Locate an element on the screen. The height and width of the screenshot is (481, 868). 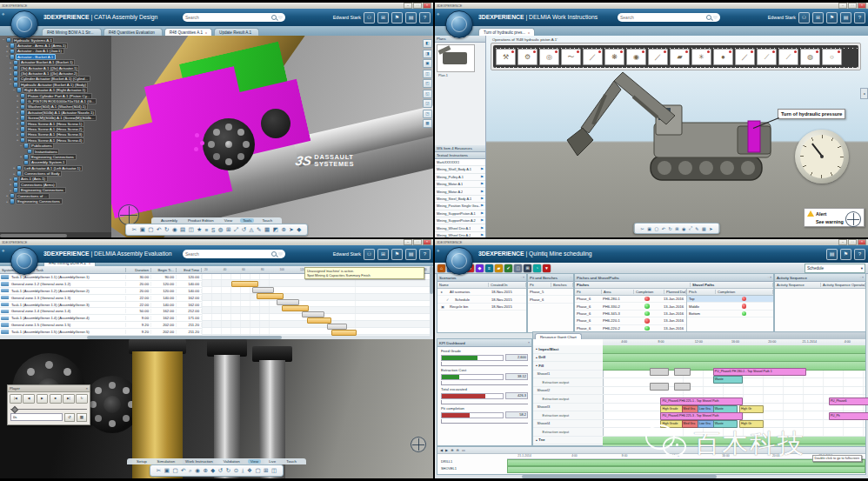
search-bar is located at coordinates (234, 17).